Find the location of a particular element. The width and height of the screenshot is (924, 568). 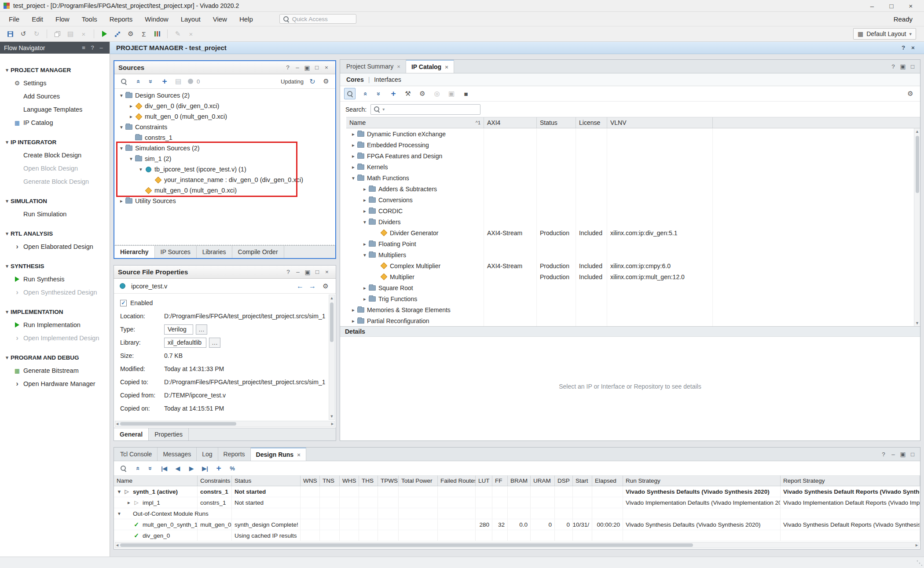

run-icon: ▶ is located at coordinates (191, 468).